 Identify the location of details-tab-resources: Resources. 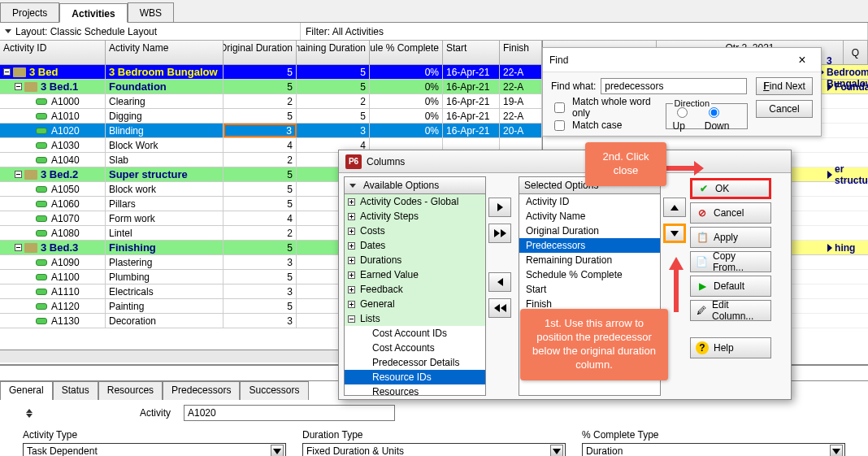
(130, 390).